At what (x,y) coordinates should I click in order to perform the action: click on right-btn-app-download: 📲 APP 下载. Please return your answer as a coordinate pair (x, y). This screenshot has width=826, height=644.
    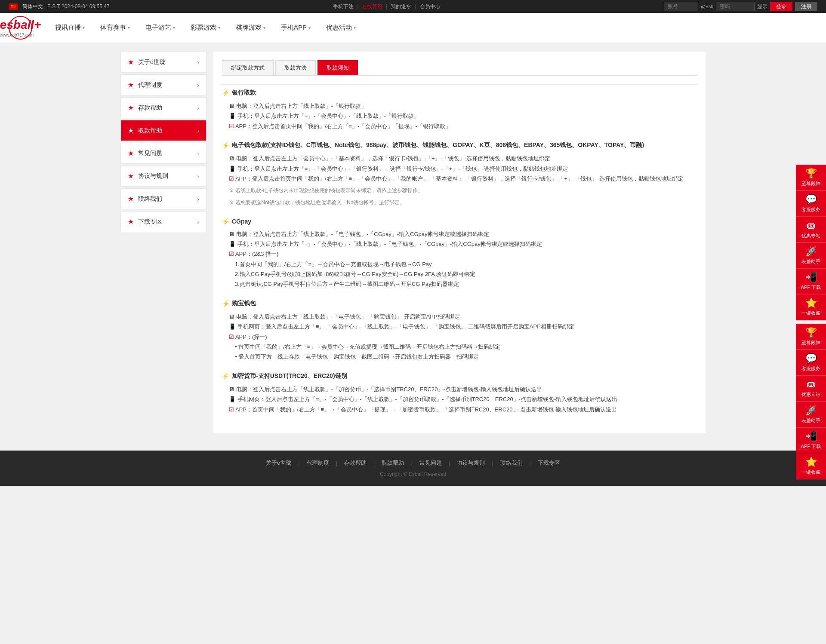
    Looking at the image, I should click on (811, 281).